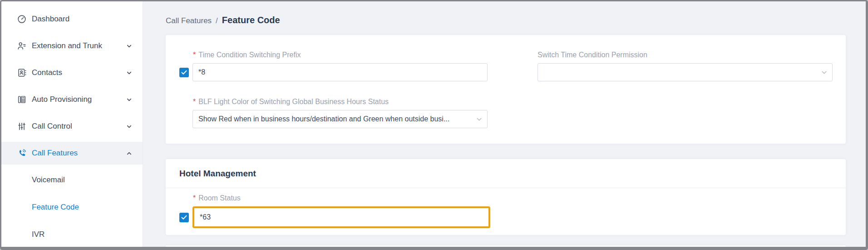 This screenshot has height=250, width=868. Describe the element at coordinates (341, 217) in the screenshot. I see `room-status-highlight-outline` at that location.